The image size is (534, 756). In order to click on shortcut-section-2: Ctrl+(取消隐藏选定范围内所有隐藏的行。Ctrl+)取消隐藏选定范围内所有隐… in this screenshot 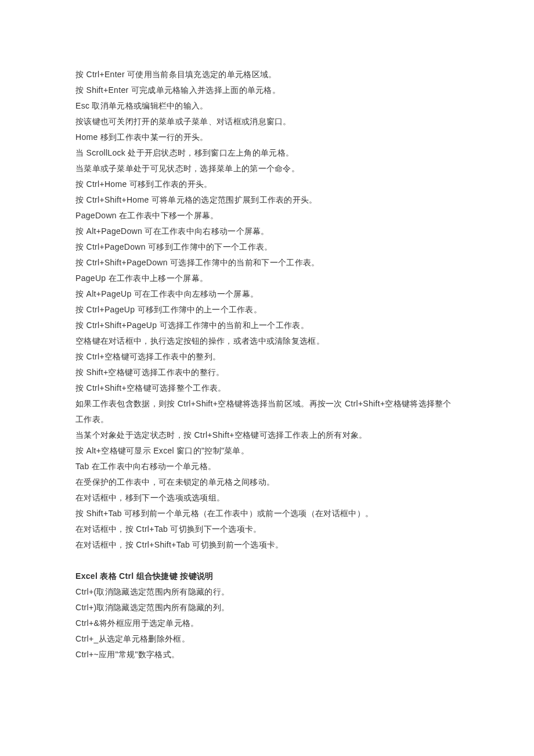, I will do `click(267, 624)`.